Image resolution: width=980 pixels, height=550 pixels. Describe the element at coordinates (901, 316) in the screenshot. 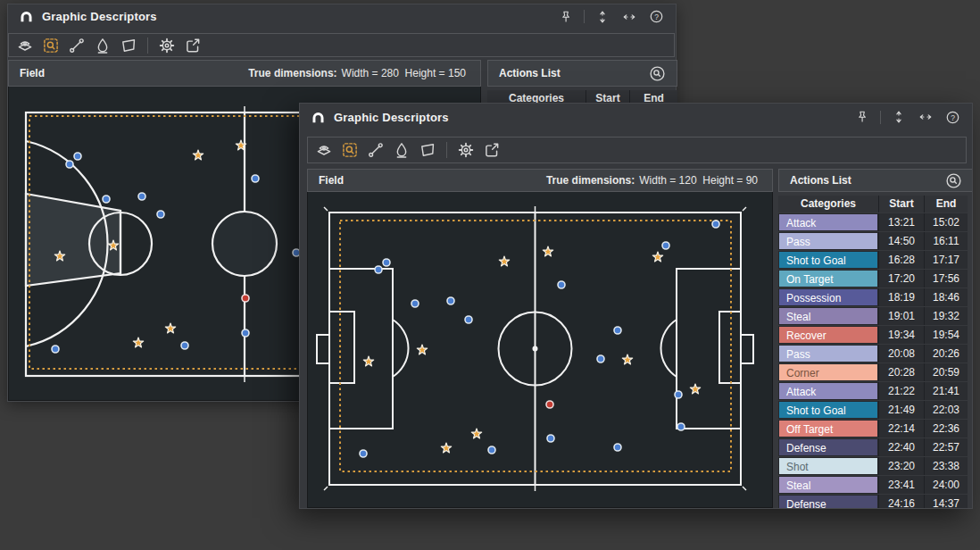

I see `start-cell: 19:01` at that location.